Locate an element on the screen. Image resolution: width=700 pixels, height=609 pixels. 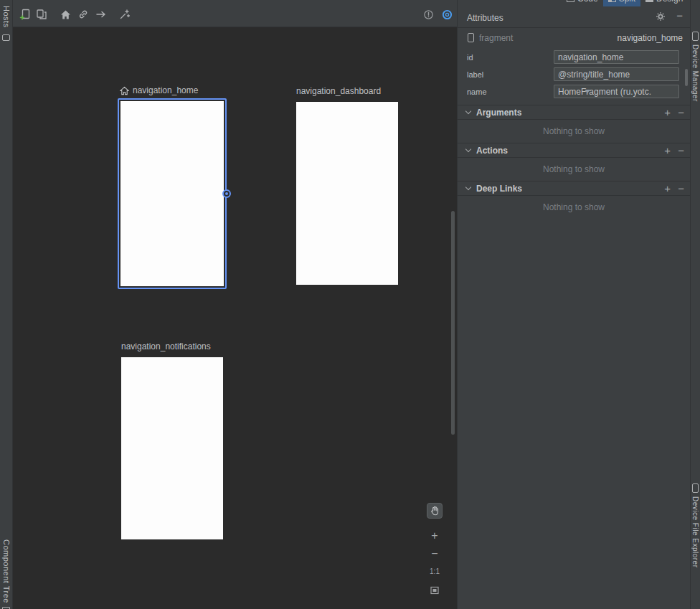
right-tool-strip: Device Manager Device File Explorer is located at coordinates (695, 304).